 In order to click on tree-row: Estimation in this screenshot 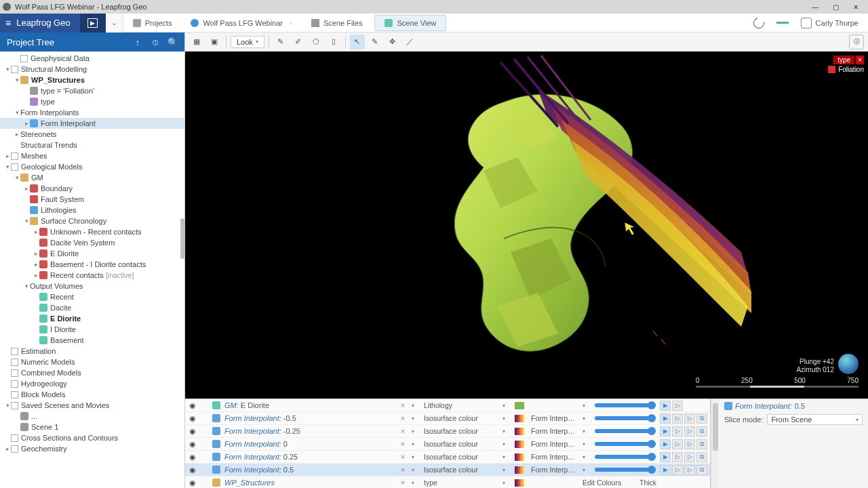, I will do `click(92, 351)`.